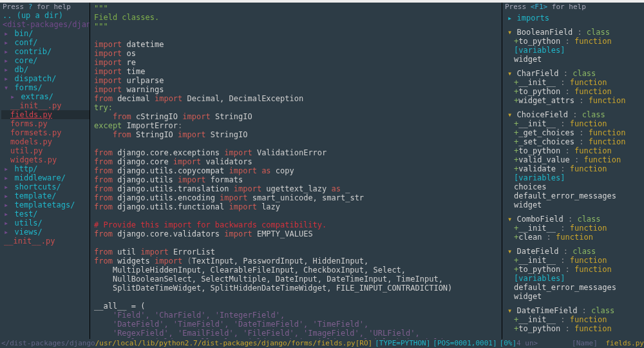 This screenshot has width=644, height=348. Describe the element at coordinates (574, 219) in the screenshot. I see `outline-class: ▾ ComboField : class` at that location.